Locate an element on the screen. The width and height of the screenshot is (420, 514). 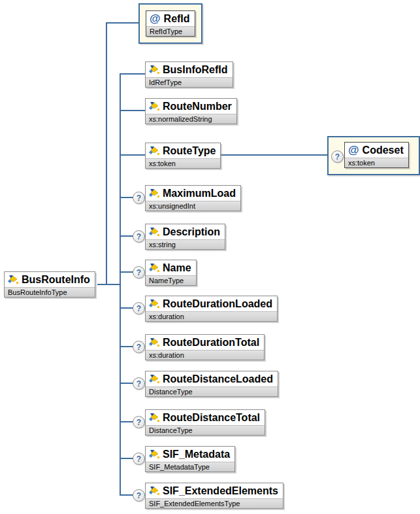
element-name: Name is located at coordinates (177, 268).